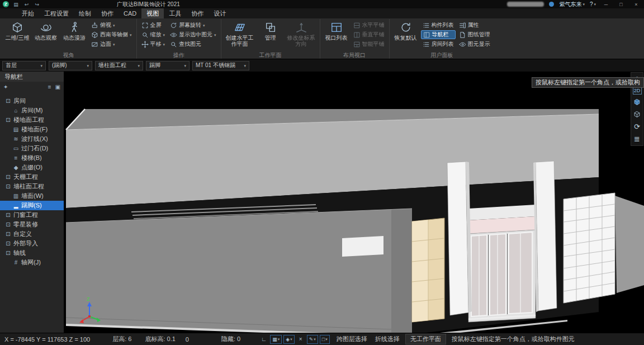  I want to click on edge-face-button: 边面 ▾, so click(112, 44).